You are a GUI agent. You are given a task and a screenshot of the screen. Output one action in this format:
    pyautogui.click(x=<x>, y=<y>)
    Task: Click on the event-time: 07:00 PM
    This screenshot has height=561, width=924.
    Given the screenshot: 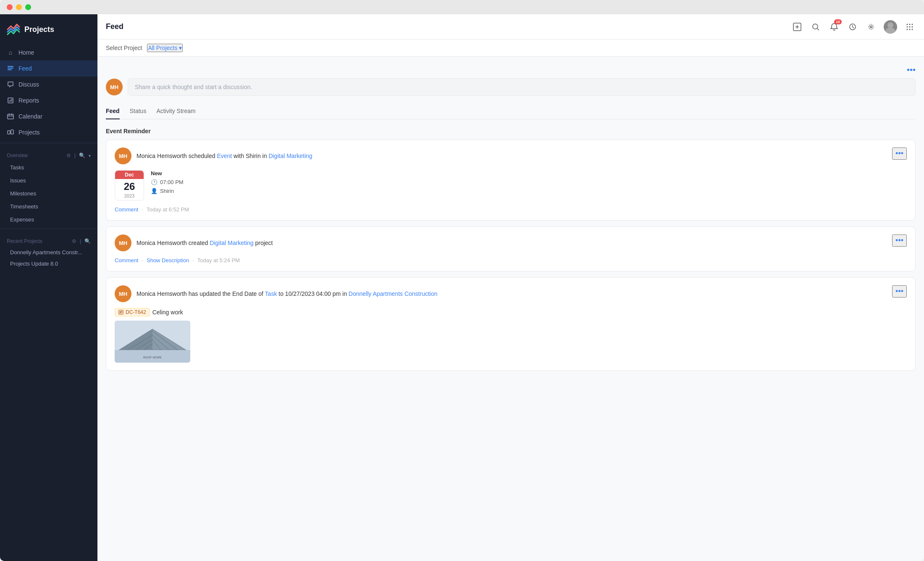 What is the action you would take?
    pyautogui.click(x=172, y=182)
    